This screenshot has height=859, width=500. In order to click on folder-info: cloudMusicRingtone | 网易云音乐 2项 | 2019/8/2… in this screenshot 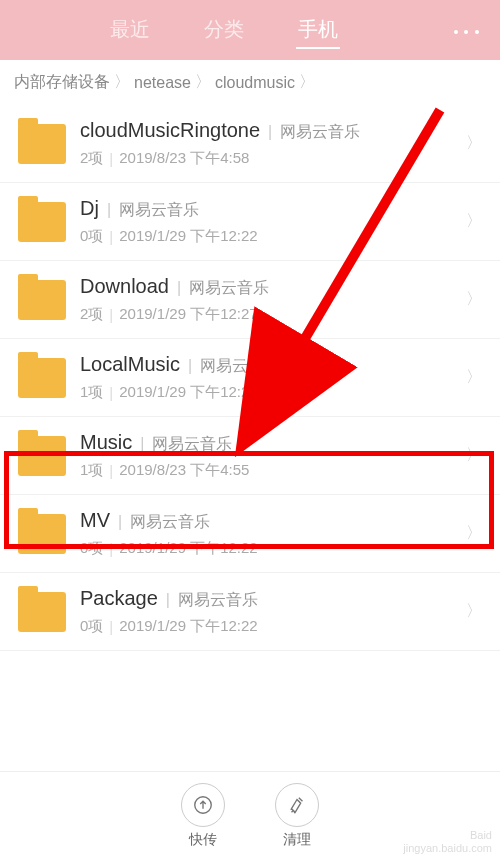, I will do `click(273, 144)`.